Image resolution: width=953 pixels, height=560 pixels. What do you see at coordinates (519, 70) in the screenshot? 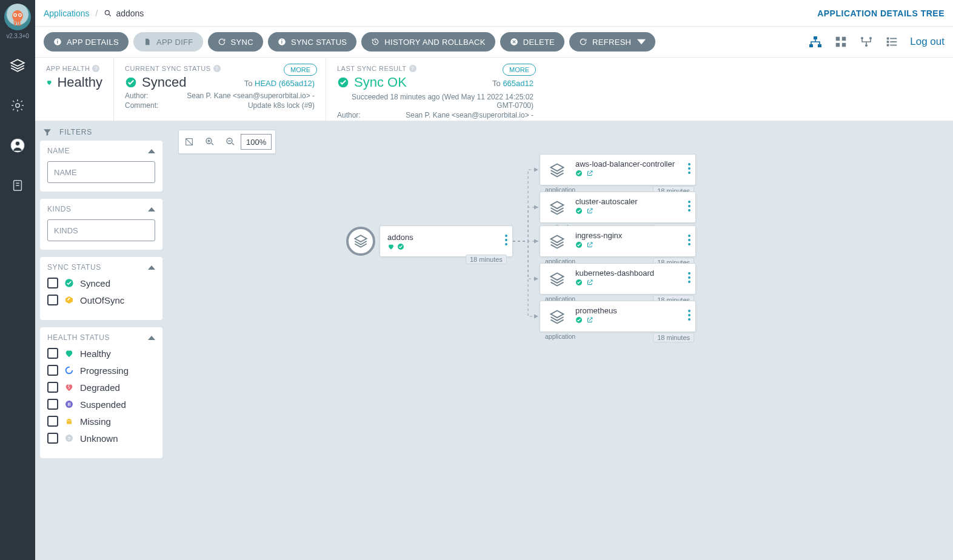
I see `last-more-button: MORE` at bounding box center [519, 70].